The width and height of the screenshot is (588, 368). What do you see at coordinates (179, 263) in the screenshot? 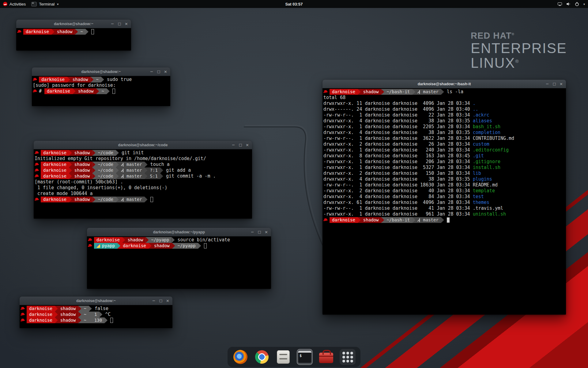
I see `terminal-body: darknoiseshadow~/pyapp source bin/activa…` at bounding box center [179, 263].